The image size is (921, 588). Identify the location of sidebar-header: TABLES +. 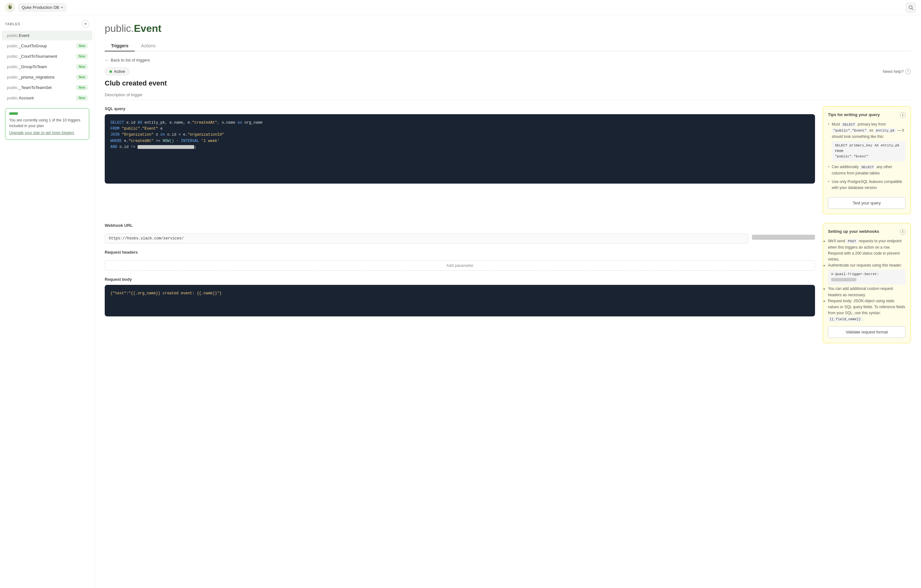
(47, 23).